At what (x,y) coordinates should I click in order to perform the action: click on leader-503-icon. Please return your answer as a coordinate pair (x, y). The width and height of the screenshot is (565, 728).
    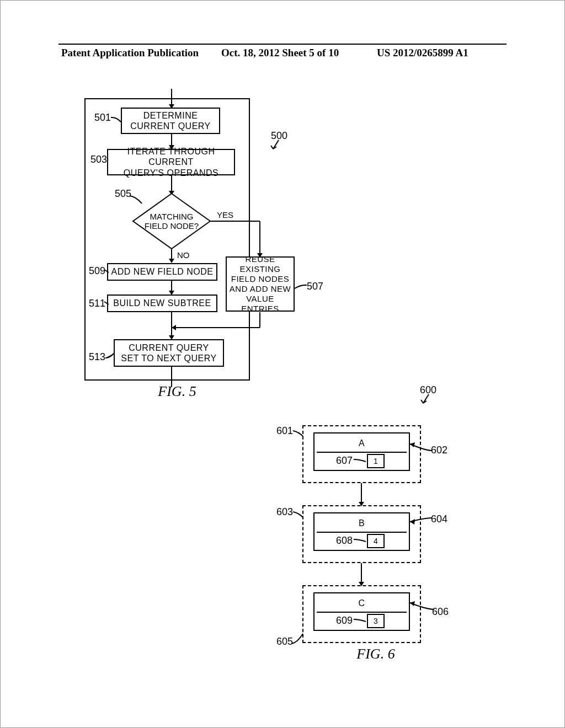
    Looking at the image, I should click on (110, 160).